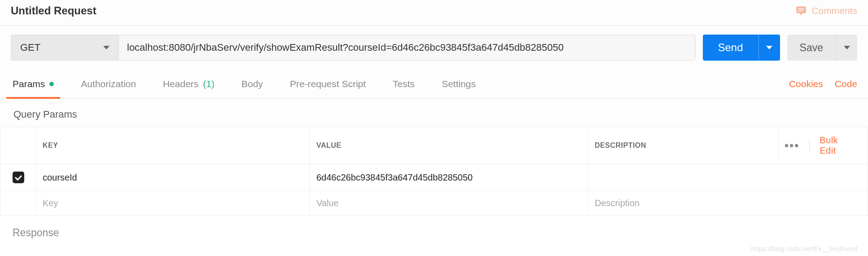 This screenshot has height=256, width=868. What do you see at coordinates (683, 146) in the screenshot?
I see `column-header-description: DESCRIPTION` at bounding box center [683, 146].